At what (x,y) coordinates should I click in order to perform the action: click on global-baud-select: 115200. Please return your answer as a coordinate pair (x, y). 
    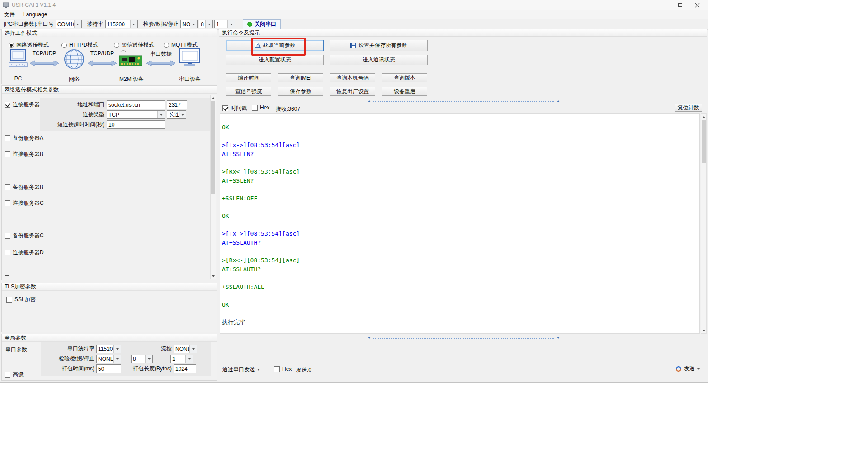
    Looking at the image, I should click on (108, 349).